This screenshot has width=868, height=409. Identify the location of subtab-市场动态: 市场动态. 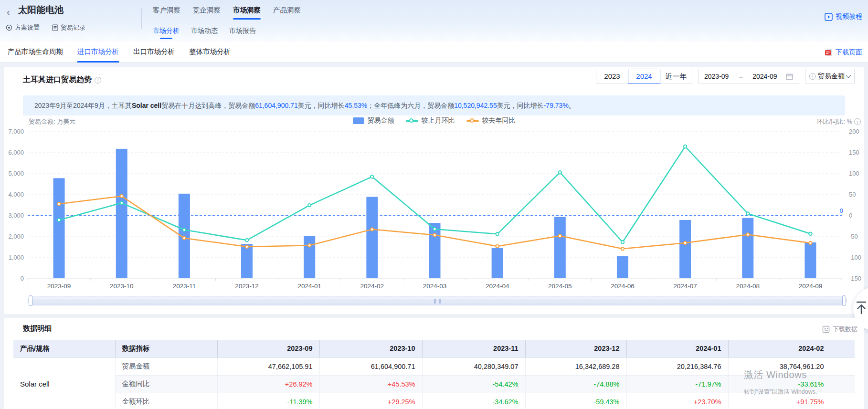
(204, 33).